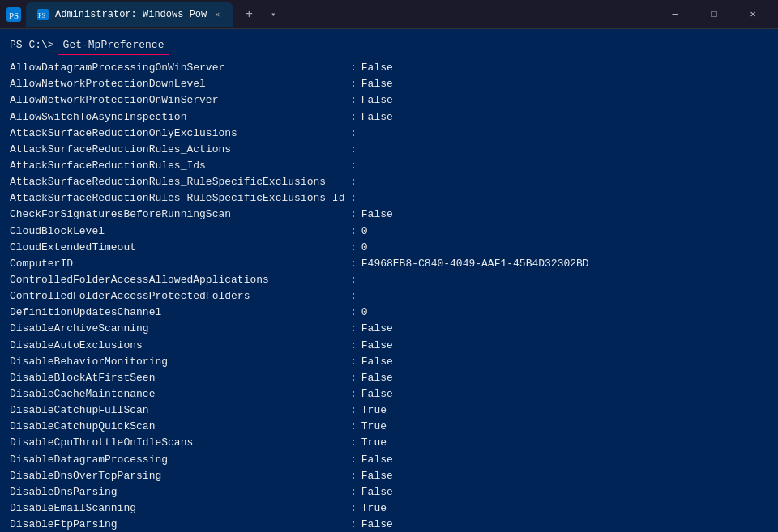 Image resolution: width=778 pixels, height=532 pixels. Describe the element at coordinates (130, 15) in the screenshot. I see `active-tab: PS Administrator: Windows Pow ✕` at that location.